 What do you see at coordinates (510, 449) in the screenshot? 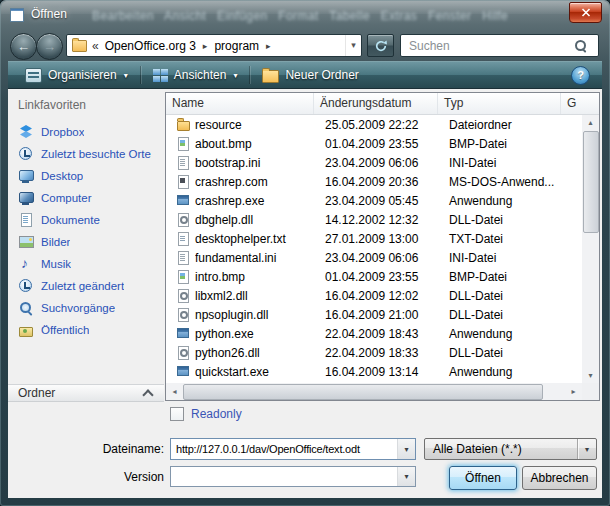
I see `filetype-select: Alle Dateien (*.*) ▾` at bounding box center [510, 449].